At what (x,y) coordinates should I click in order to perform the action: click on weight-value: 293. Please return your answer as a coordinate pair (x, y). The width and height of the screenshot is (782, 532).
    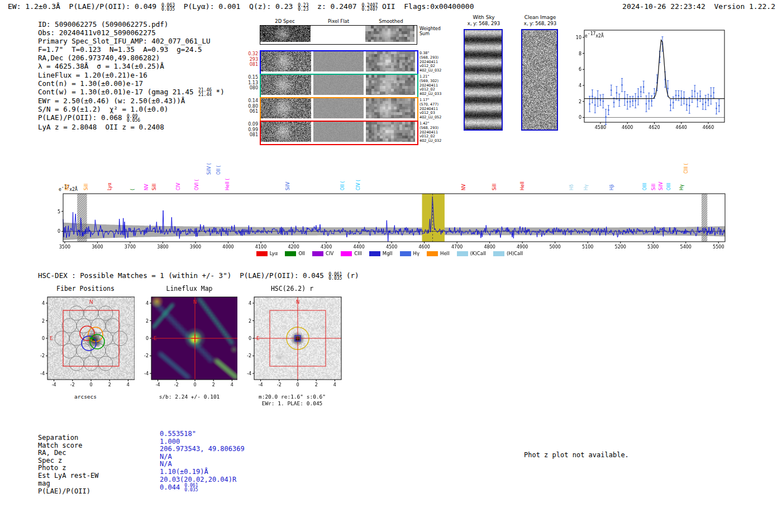
    Looking at the image, I should click on (251, 60).